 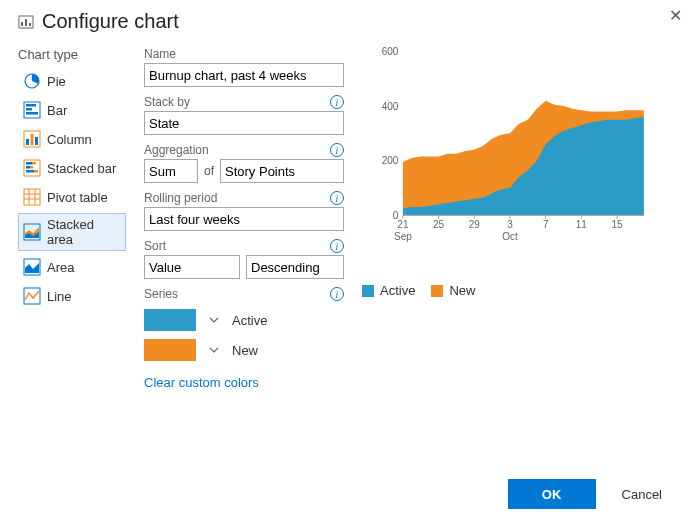 What do you see at coordinates (32, 267) in the screenshot?
I see `area-icon` at bounding box center [32, 267].